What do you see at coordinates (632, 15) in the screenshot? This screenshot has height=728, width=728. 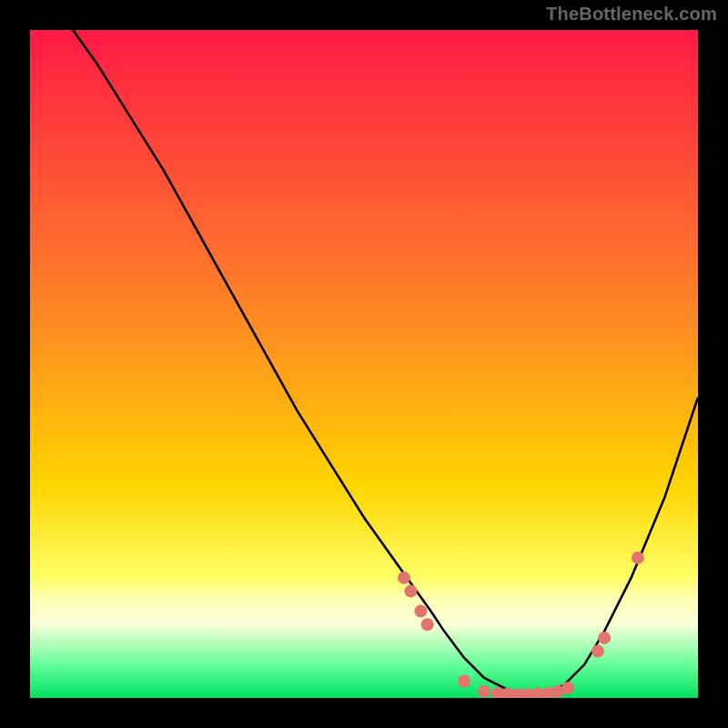 I see `attribution-label: TheBottleneck.com` at bounding box center [632, 15].